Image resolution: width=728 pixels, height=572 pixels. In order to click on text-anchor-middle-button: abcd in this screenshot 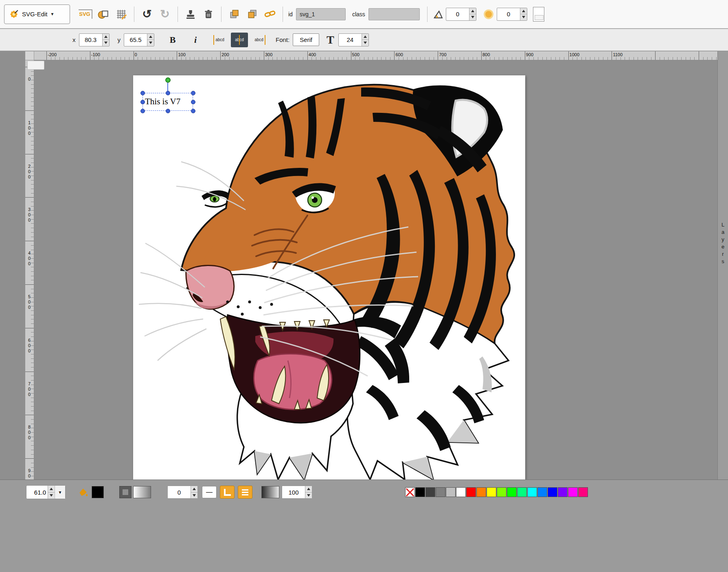, I will do `click(239, 40)`.